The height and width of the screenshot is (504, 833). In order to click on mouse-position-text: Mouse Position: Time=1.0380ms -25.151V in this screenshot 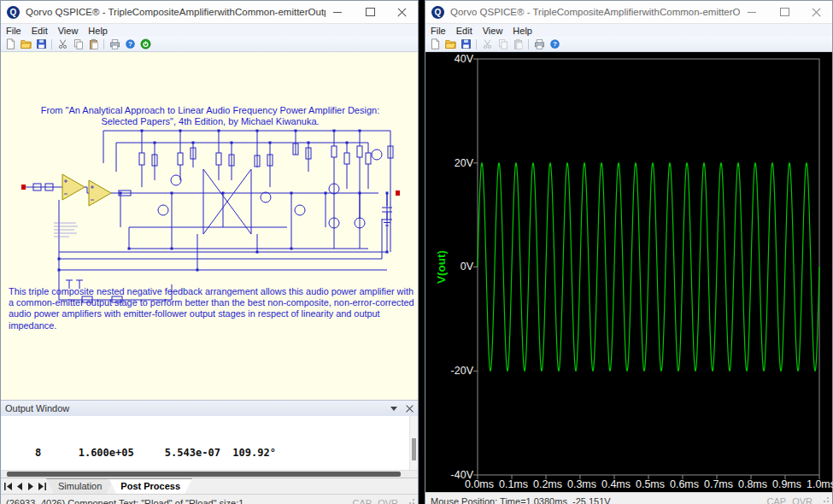, I will do `click(521, 501)`.